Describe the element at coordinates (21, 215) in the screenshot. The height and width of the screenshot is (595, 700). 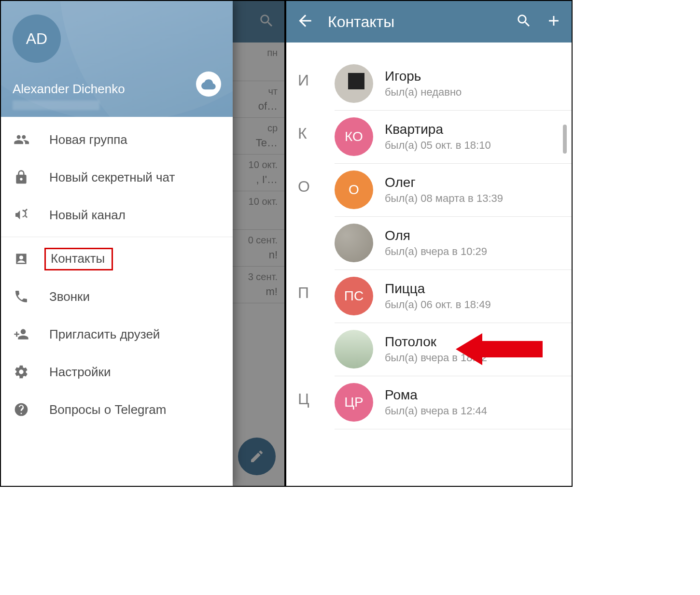
I see `megaphone-icon` at that location.